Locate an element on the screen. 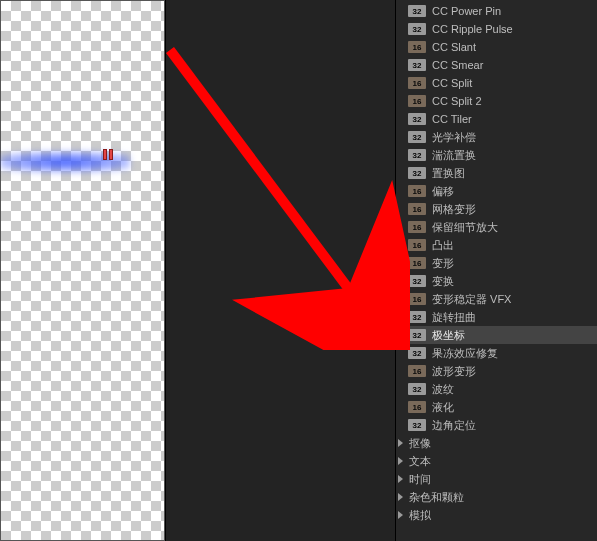  category-item: 抠像 is located at coordinates (496, 443).